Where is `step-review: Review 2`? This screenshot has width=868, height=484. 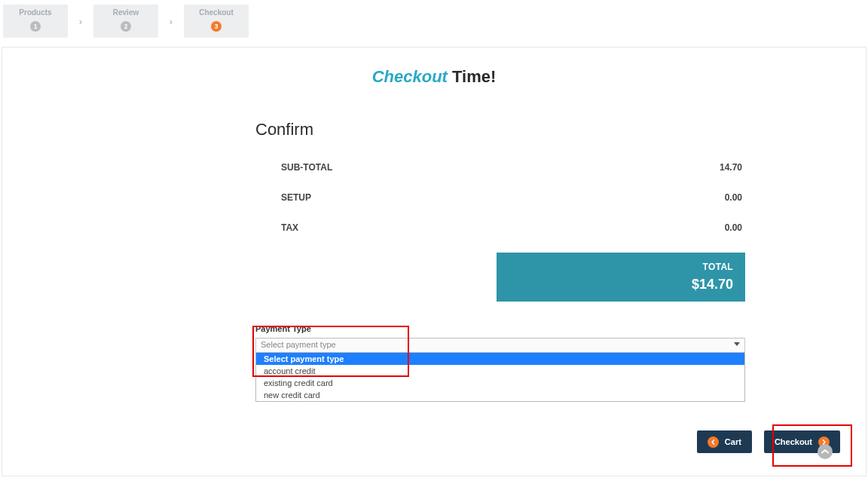
step-review: Review 2 is located at coordinates (126, 21).